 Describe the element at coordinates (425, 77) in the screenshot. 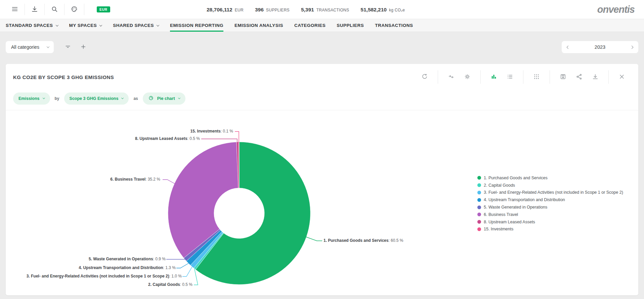

I see `refresh-button` at that location.